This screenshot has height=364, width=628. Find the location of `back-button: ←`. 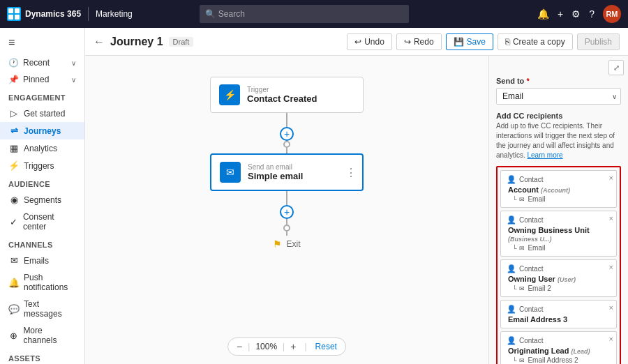

back-button: ← is located at coordinates (99, 42).